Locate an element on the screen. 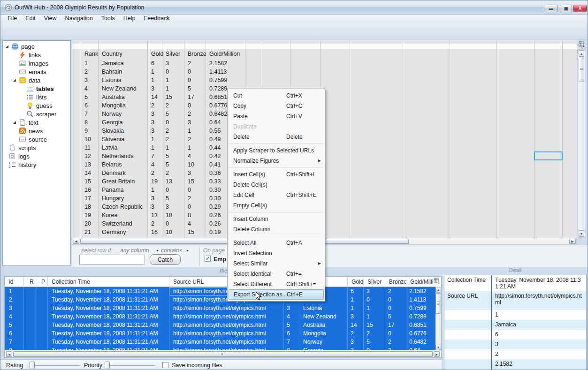 This screenshot has width=588, height=370. table-cell: Germany is located at coordinates (114, 232).